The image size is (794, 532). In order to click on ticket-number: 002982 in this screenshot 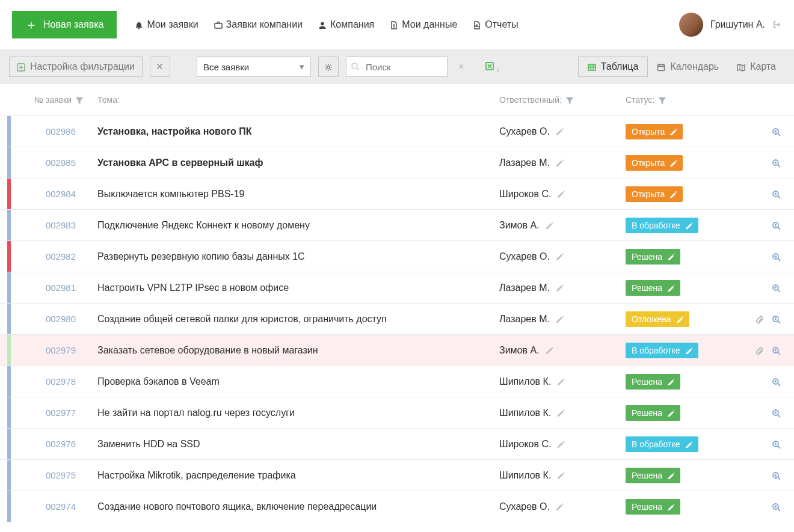, I will do `click(51, 256)`.